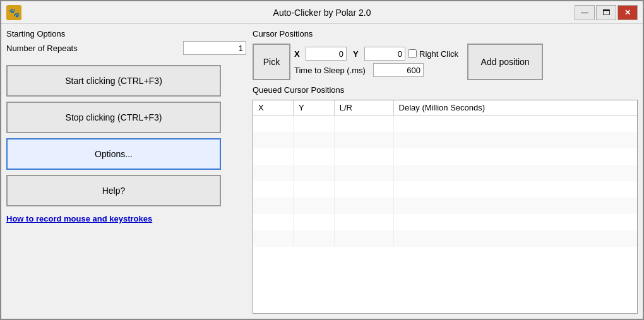  I want to click on sleep-row: Time to Sleep (.ms), so click(376, 70).